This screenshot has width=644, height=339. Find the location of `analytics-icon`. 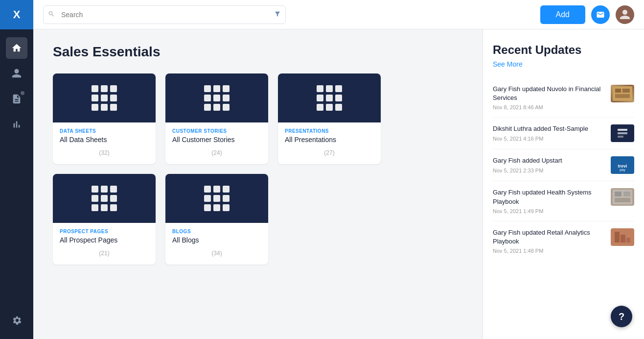

analytics-icon is located at coordinates (17, 124).